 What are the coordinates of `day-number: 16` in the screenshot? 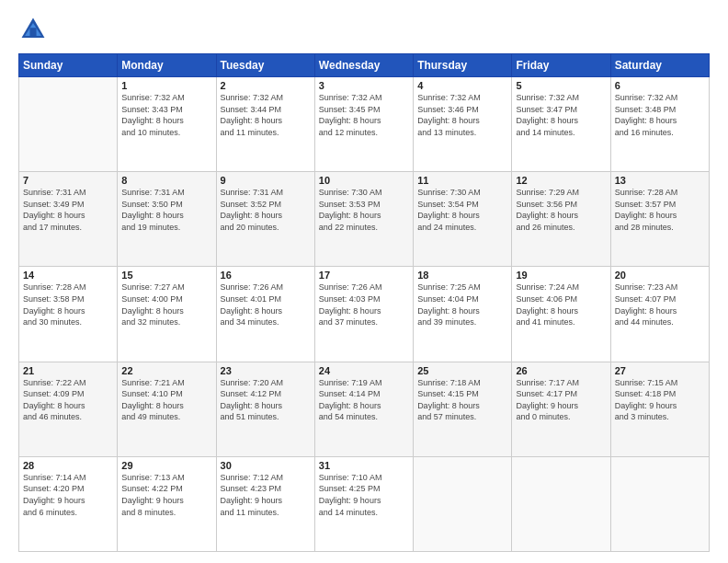 It's located at (266, 275).